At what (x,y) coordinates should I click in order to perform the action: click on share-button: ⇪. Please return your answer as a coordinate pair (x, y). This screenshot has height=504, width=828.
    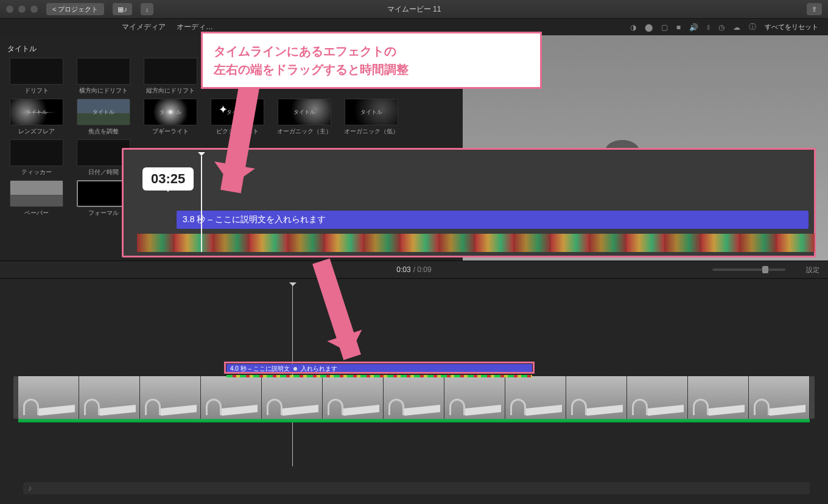
    Looking at the image, I should click on (815, 9).